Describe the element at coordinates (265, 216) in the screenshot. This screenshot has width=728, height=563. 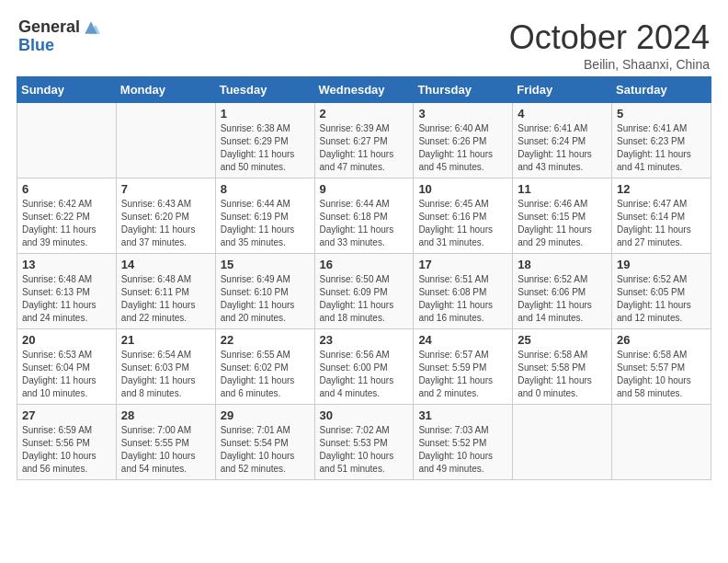
I see `calendar-cell: 8Sunrise: 6:44 AMSunset: 6:19 PMDaylight…` at that location.